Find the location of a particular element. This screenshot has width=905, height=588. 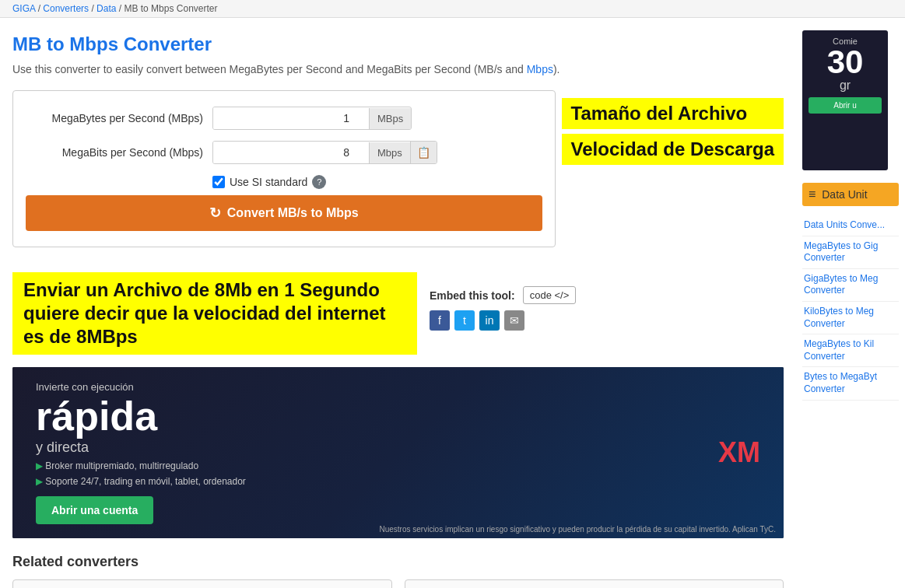

facebook-icon: f is located at coordinates (440, 320).